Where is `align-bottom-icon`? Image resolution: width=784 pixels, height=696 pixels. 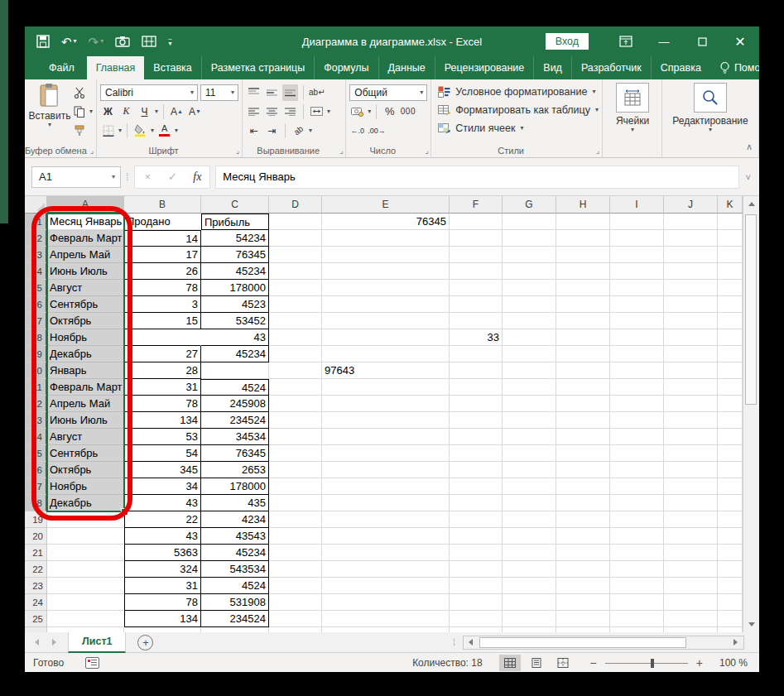
align-bottom-icon is located at coordinates (290, 93).